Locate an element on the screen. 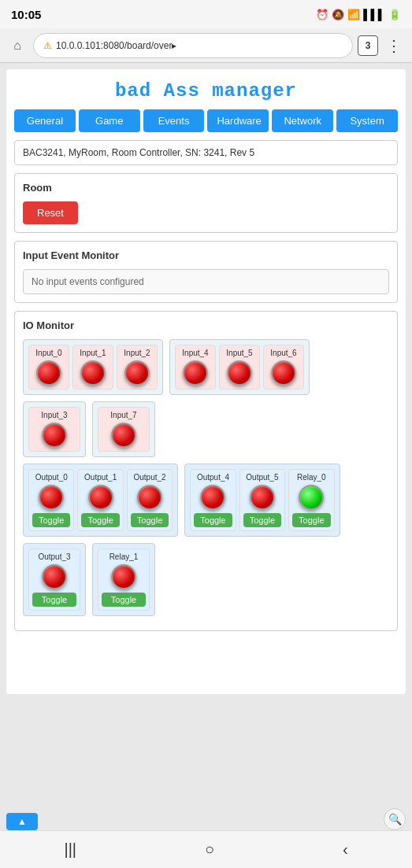  relay1-toggle-button: Toggle is located at coordinates (124, 600).